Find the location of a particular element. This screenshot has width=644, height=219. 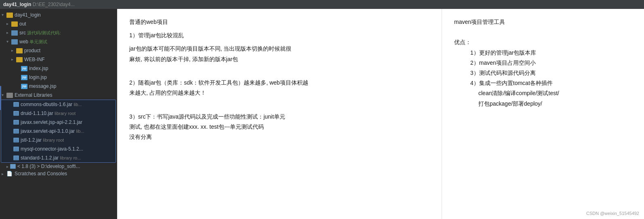

sidebar-item-label: commons-dbutils-1.6.jar lib... is located at coordinates (51, 104).